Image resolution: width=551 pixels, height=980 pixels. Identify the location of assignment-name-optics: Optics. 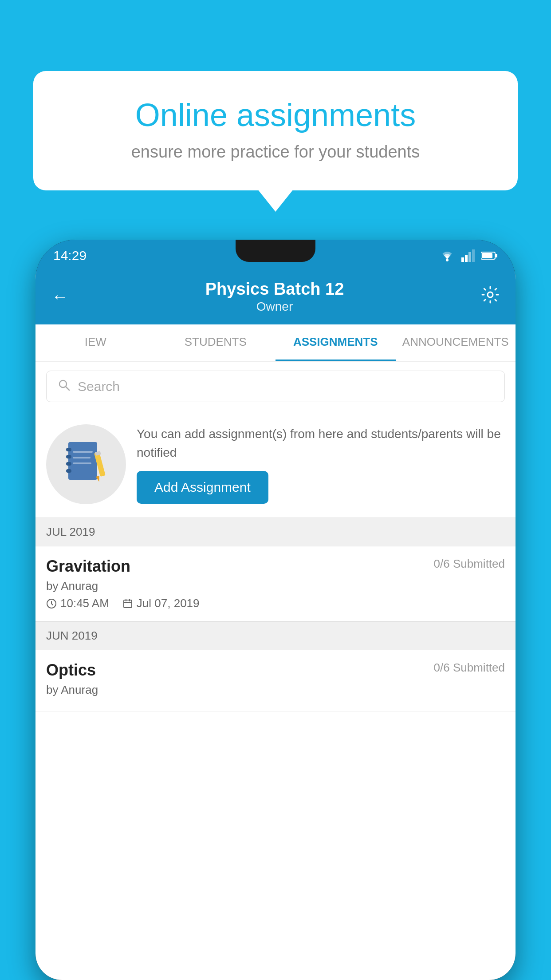
(71, 670).